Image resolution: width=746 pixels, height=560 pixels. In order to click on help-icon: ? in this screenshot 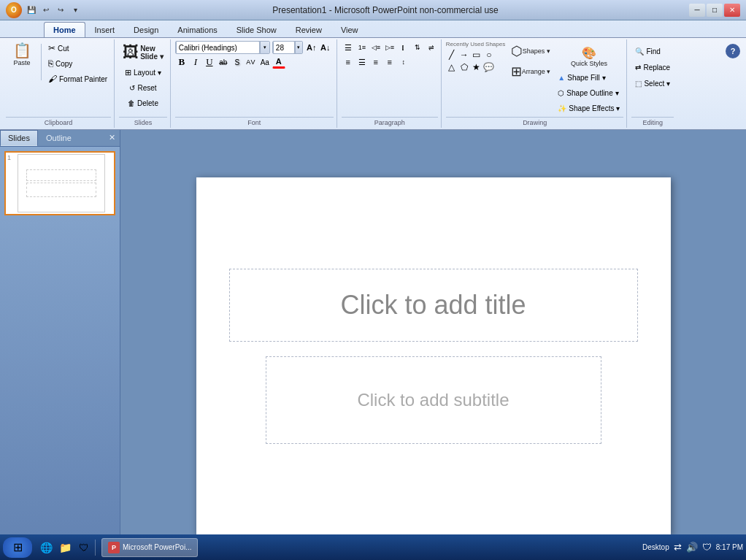, I will do `click(733, 51)`.